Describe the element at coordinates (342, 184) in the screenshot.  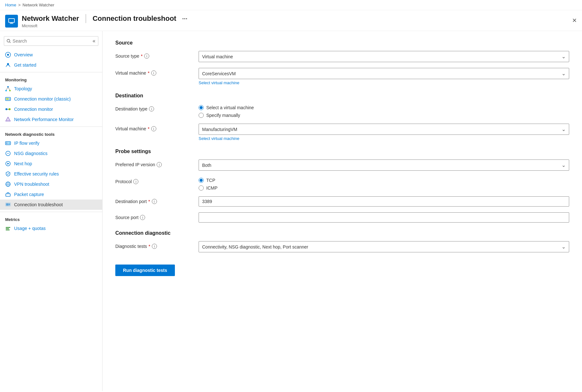
I see `protocol-row: Protocol i TCP ICMP` at that location.